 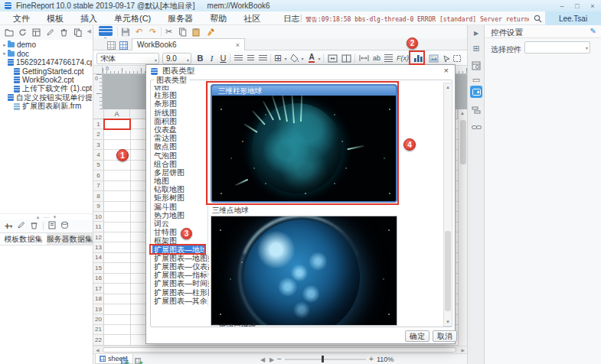 What do you see at coordinates (462, 228) in the screenshot?
I see `vertical-scrollbar: ▲` at bounding box center [462, 228].